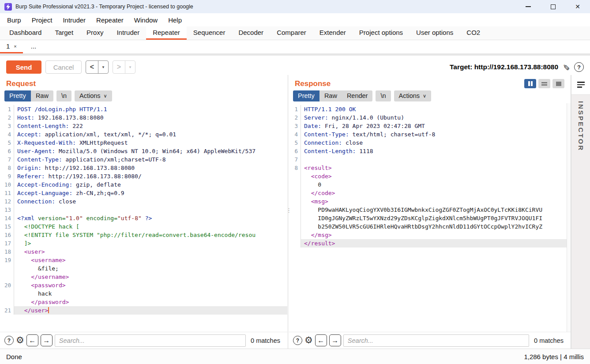 This screenshot has height=364, width=590. What do you see at coordinates (144, 311) in the screenshot?
I see `code-row: 21 </user>` at bounding box center [144, 311].